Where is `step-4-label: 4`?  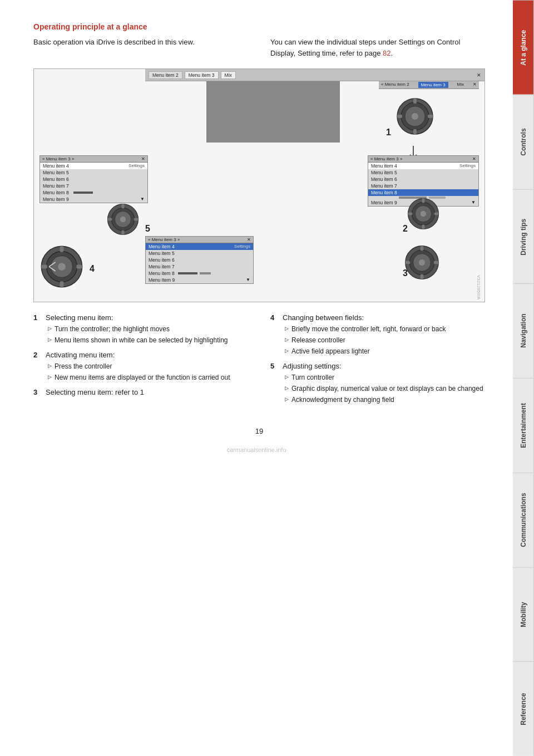
step-4-label: 4 is located at coordinates (92, 269).